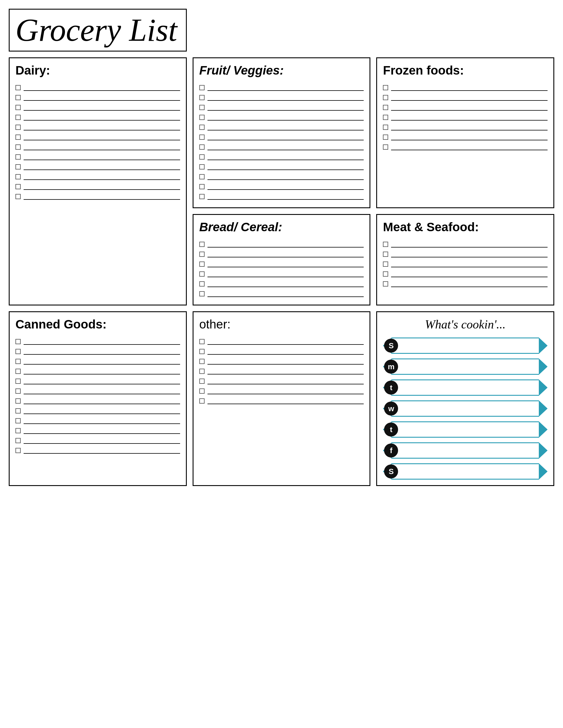 Image resolution: width=563 pixels, height=728 pixels. What do you see at coordinates (282, 371) in the screenshot?
I see `other-list` at bounding box center [282, 371].